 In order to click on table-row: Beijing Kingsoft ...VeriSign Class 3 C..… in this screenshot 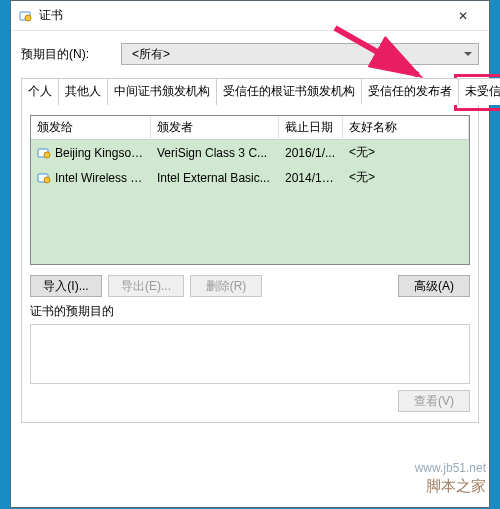, I will do `click(250, 152)`.